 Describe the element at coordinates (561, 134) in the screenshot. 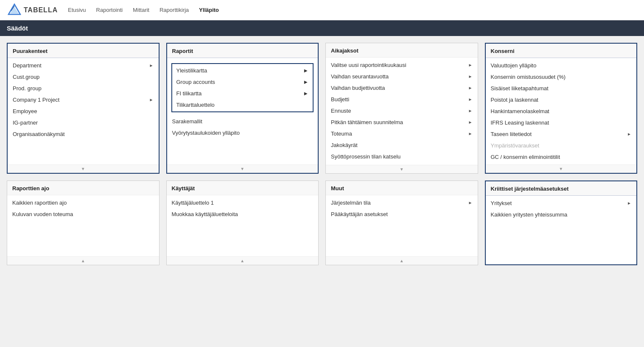

I see `list-item: Taseen liitetiedot ►` at that location.